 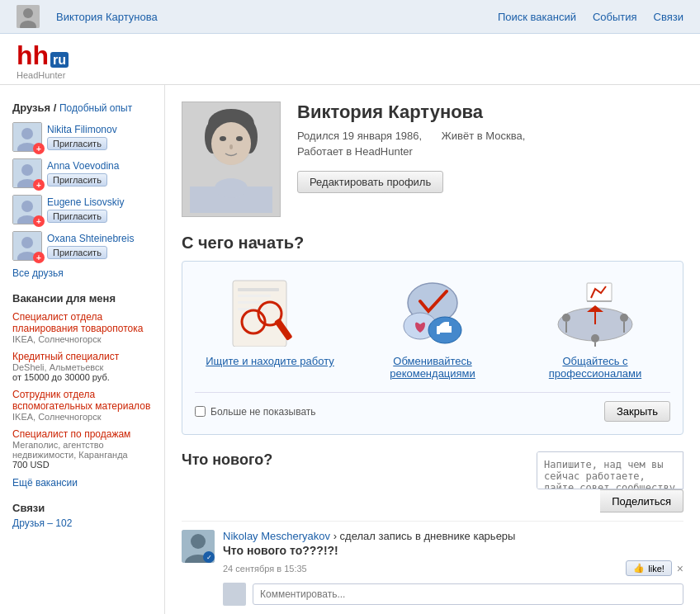 I want to click on friend-name: Oxana Shteinebreis, so click(x=91, y=239).